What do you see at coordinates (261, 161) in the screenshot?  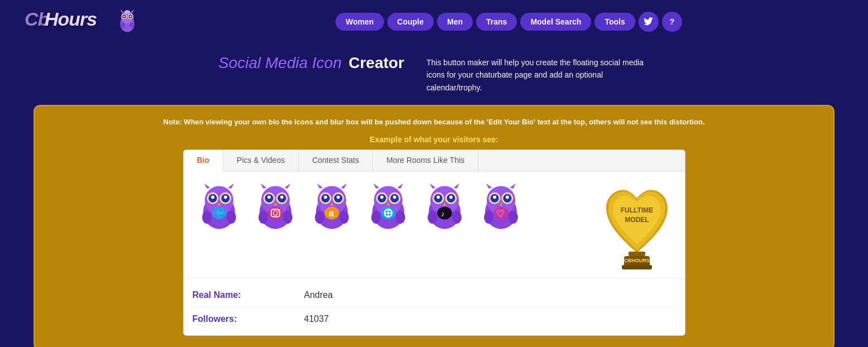 I see `tab-pics-videos: Pics & Videos` at bounding box center [261, 161].